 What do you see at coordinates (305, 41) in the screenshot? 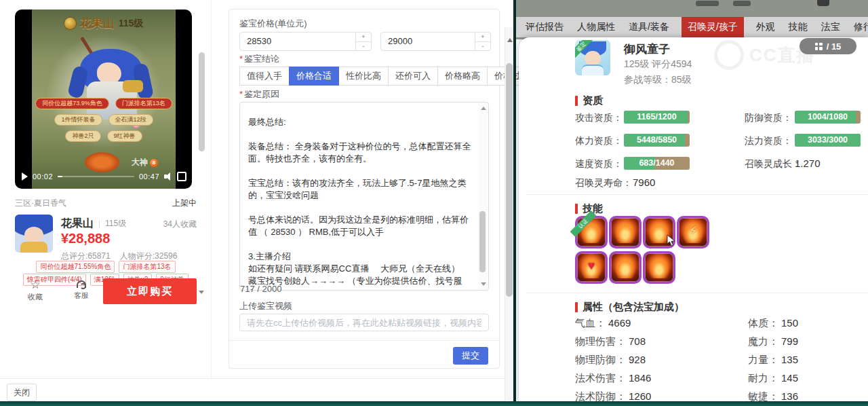
I see `price-low-input: 28530 + -` at bounding box center [305, 41].